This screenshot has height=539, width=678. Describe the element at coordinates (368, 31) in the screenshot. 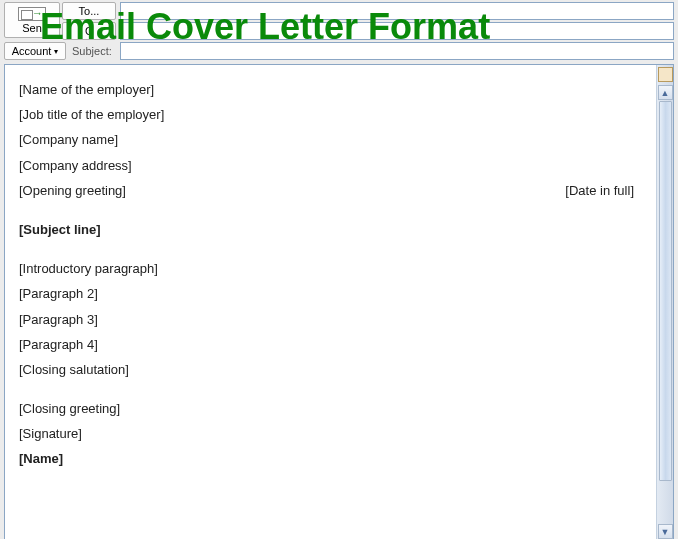

I see `cc-row: C` at that location.